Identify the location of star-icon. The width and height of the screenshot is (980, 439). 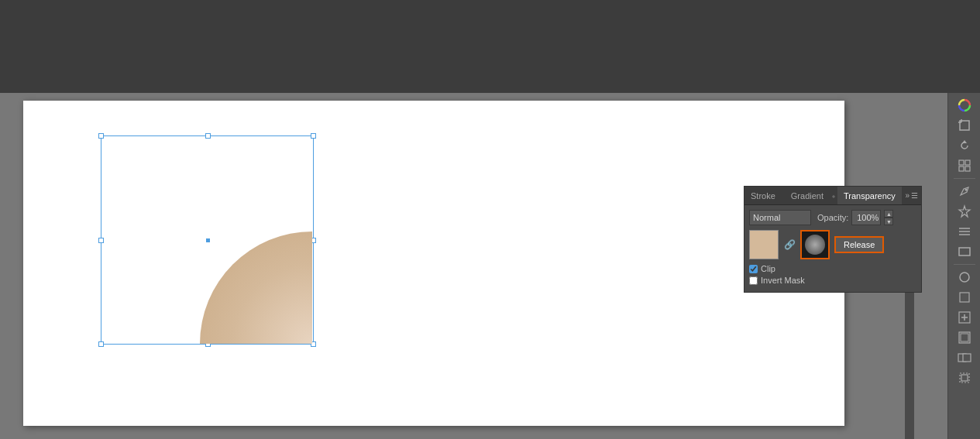
(965, 211).